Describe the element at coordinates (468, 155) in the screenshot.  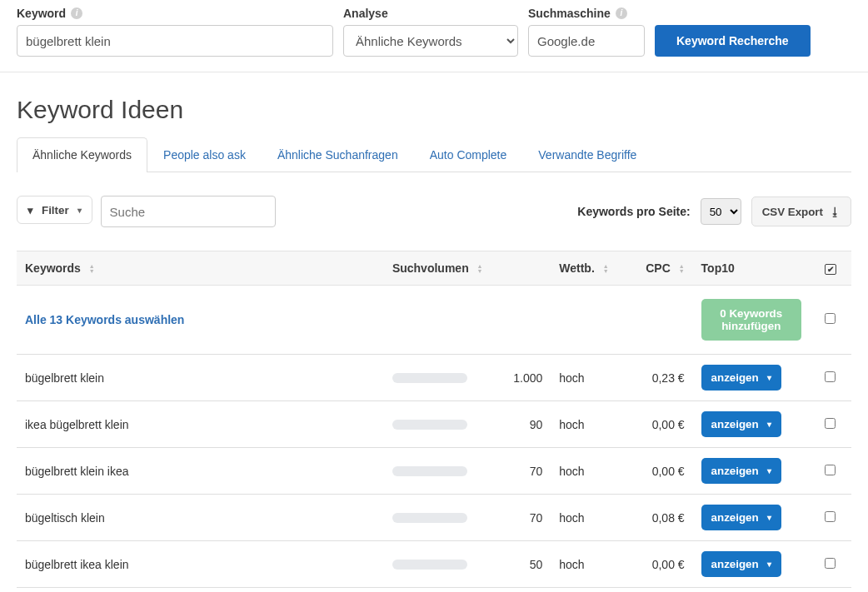
I see `tab-autocomplete: Auto Complete` at that location.